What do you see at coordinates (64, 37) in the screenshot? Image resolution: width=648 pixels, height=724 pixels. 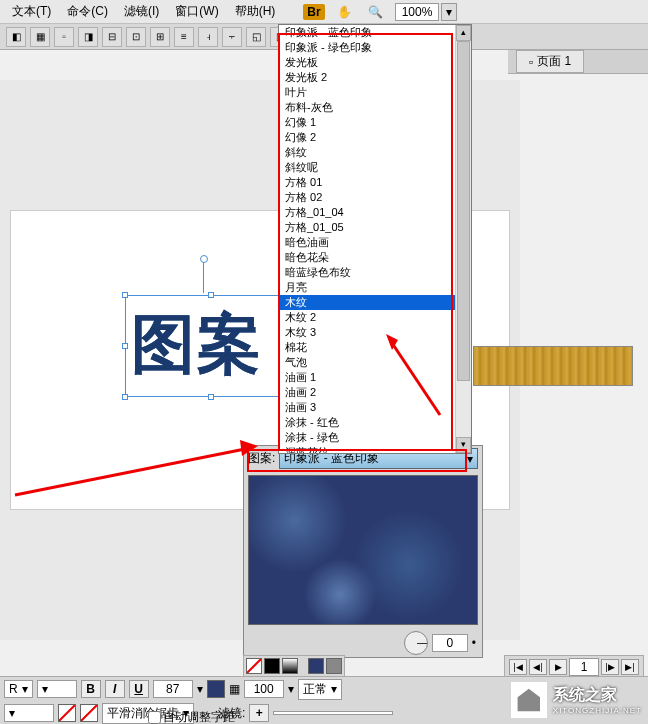 I see `tool-icon: ▫` at bounding box center [64, 37].